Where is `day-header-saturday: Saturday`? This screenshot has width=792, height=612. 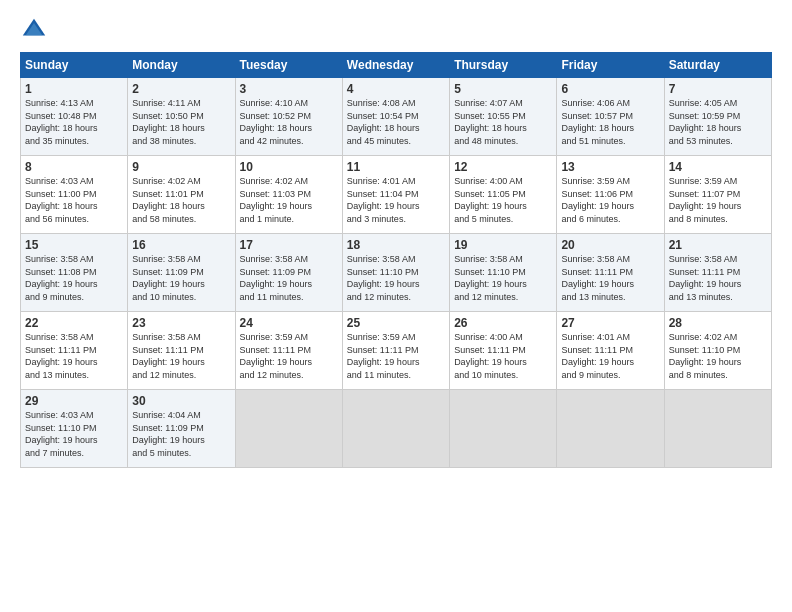 day-header-saturday: Saturday is located at coordinates (718, 66).